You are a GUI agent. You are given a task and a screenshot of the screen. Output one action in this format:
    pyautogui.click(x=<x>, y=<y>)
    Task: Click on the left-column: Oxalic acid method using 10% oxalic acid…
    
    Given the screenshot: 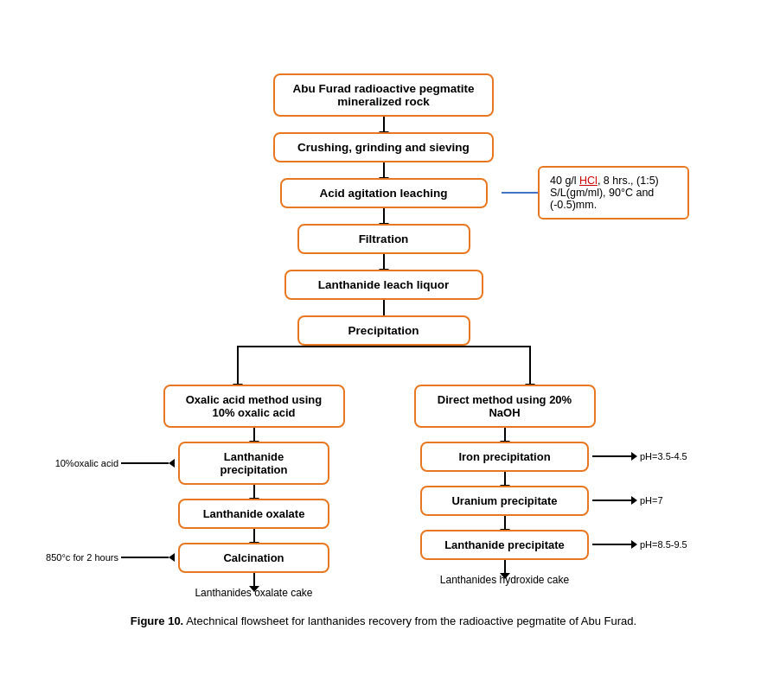 What is the action you would take?
    pyautogui.click(x=254, y=492)
    